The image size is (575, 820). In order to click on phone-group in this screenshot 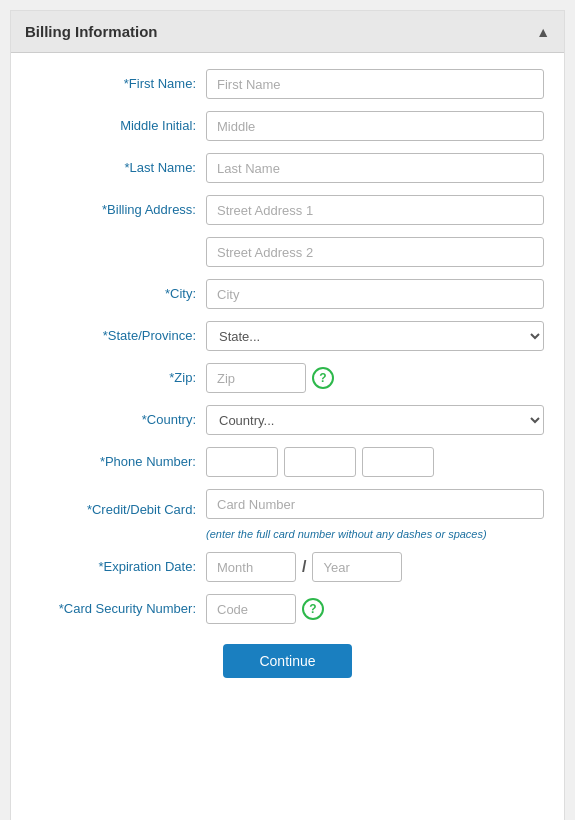, I will do `click(320, 462)`.